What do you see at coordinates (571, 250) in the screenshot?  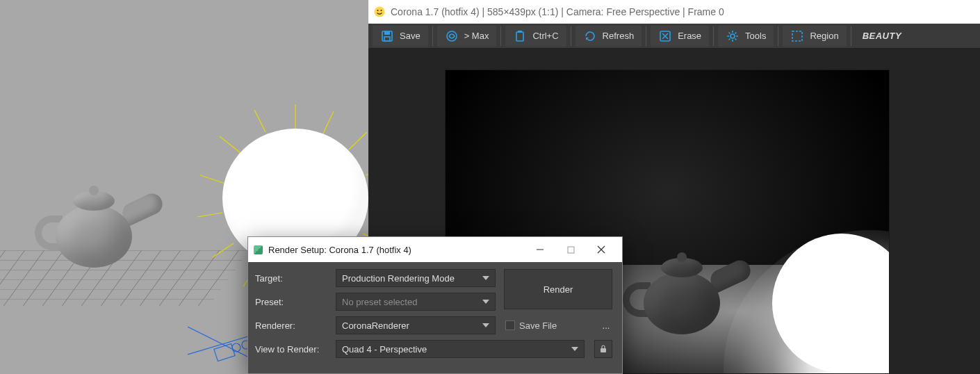 I see `maximize-button` at bounding box center [571, 250].